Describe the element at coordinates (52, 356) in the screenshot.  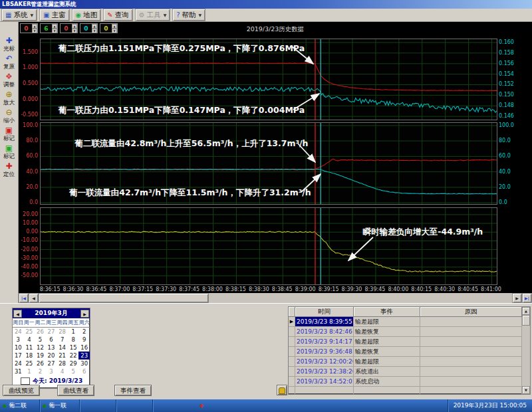
I see `calendar-day: 20` at that location.